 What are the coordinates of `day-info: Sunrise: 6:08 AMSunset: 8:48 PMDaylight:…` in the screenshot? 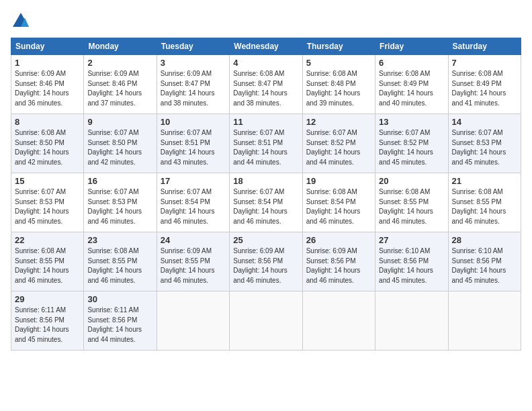 It's located at (339, 89).